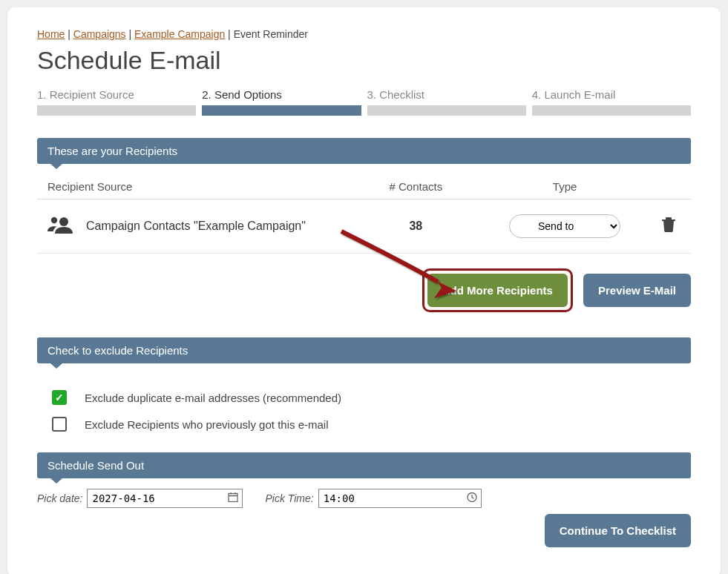 This screenshot has height=574, width=728. Describe the element at coordinates (364, 102) in the screenshot. I see `wizard-steps: 1. Recipient Source 2. Send Options 3. C…` at that location.